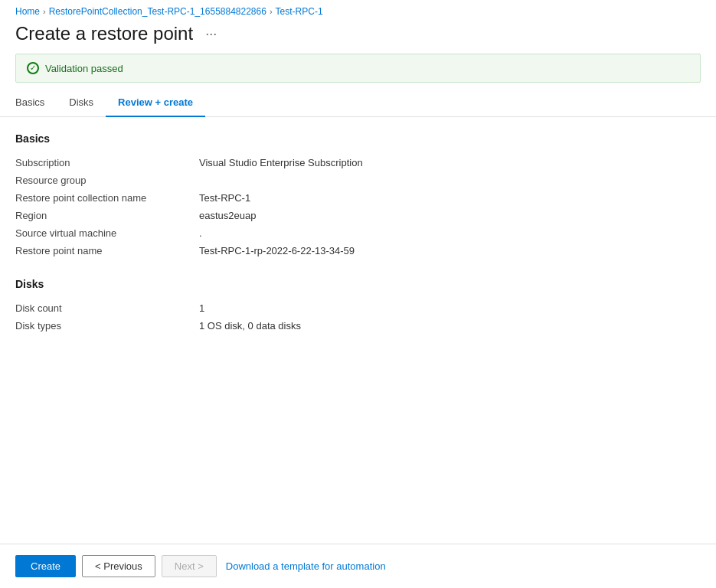 This screenshot has height=588, width=716. Describe the element at coordinates (358, 10) in the screenshot. I see `breadcrumb: Home › RestorePointCollection_Test-RPC-1…` at that location.